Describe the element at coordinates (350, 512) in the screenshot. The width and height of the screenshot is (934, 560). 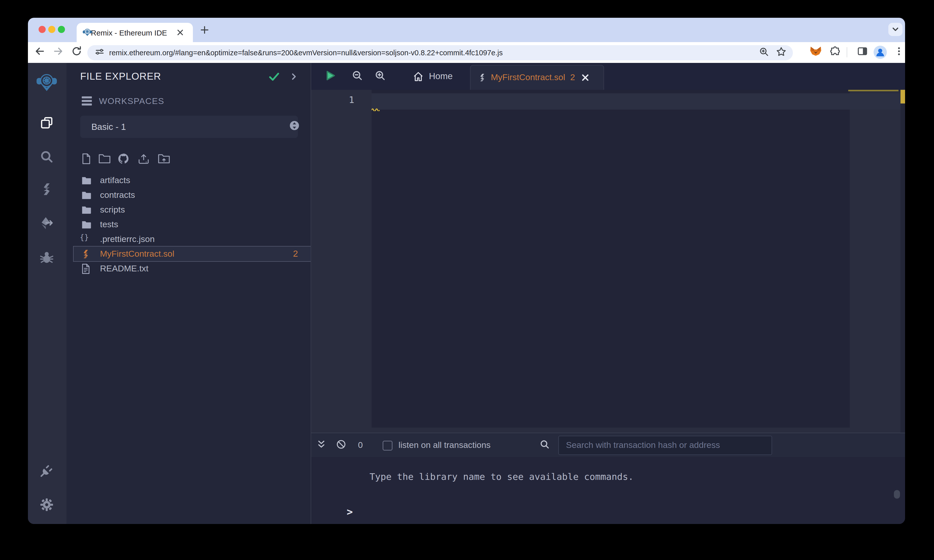
I see `terminal-prompt: >` at that location.